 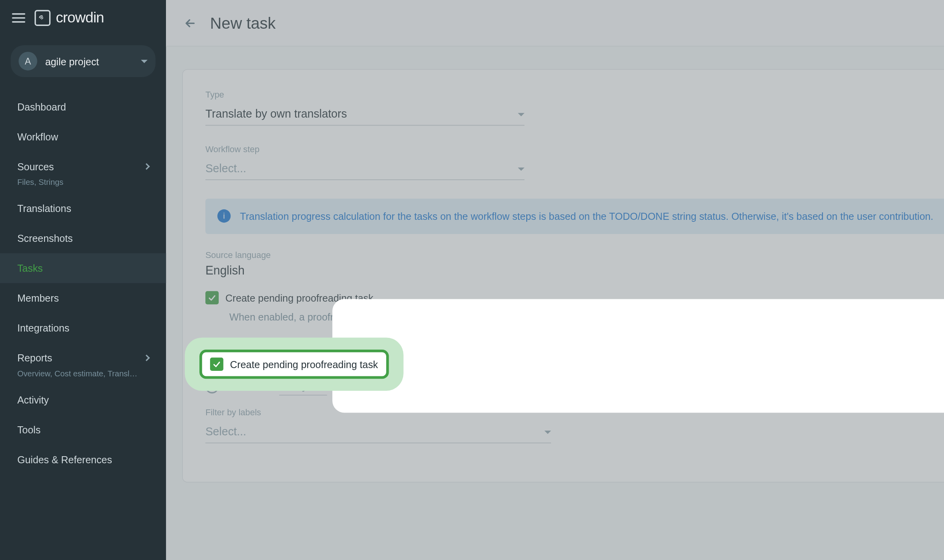 What do you see at coordinates (575, 271) in the screenshot?
I see `source-lang-value: English` at bounding box center [575, 271].